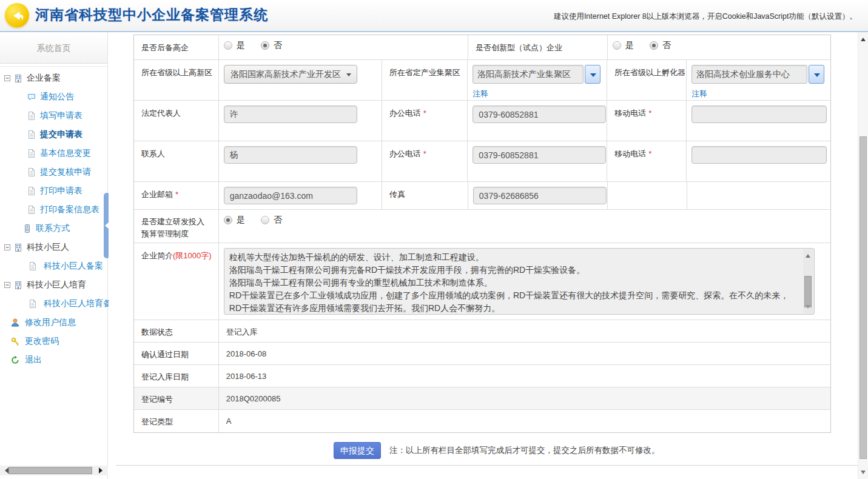 Image resolution: width=868 pixels, height=479 pixels. I want to click on contact-office-phone-input, so click(539, 155).